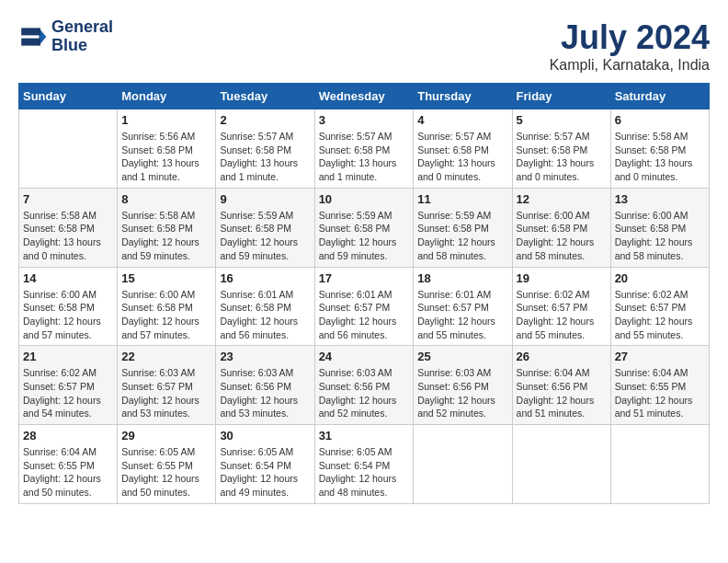 The image size is (728, 563). I want to click on day-info: Sunrise: 6:03 AMSunset: 6:57 PMDaylight:…, so click(166, 394).